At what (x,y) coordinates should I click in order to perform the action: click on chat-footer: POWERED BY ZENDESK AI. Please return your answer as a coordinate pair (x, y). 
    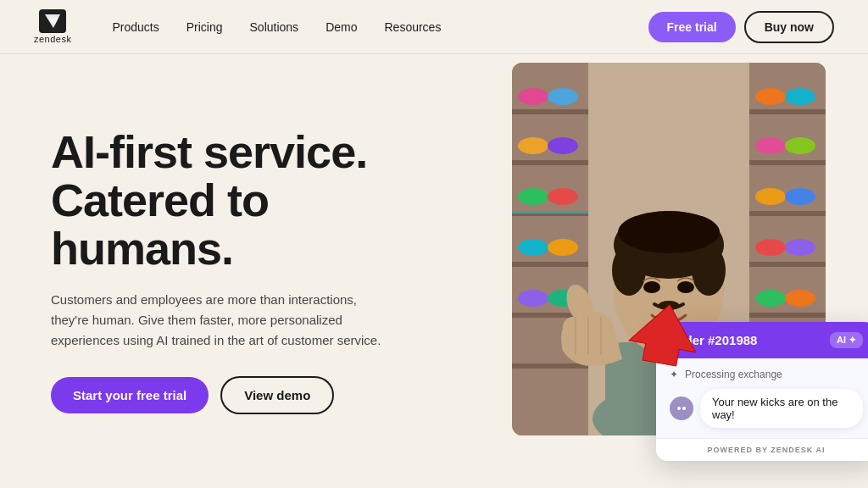
    Looking at the image, I should click on (762, 449).